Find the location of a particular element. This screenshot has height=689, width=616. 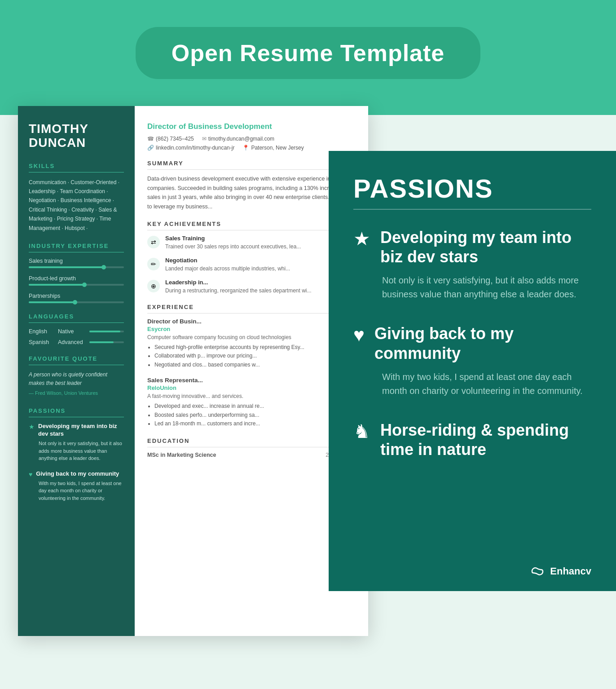

exp-bullet-0-0: Secured high-profile enterprise accounts… is located at coordinates (255, 348).